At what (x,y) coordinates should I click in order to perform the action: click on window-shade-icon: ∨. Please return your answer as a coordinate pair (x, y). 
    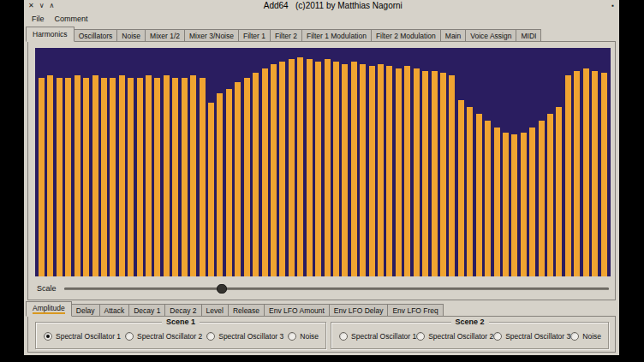
    Looking at the image, I should click on (42, 5).